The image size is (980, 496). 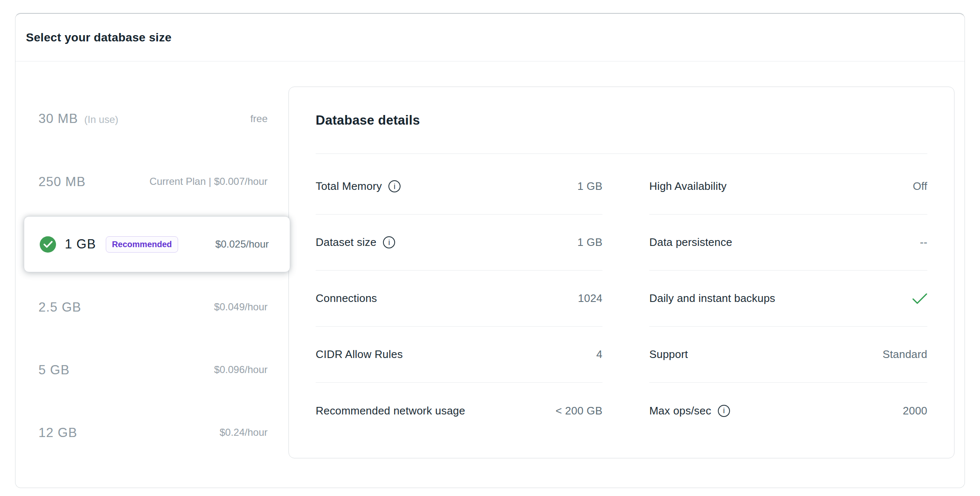 What do you see at coordinates (680, 411) in the screenshot?
I see `detail-label-text: Max ops/sec` at bounding box center [680, 411].